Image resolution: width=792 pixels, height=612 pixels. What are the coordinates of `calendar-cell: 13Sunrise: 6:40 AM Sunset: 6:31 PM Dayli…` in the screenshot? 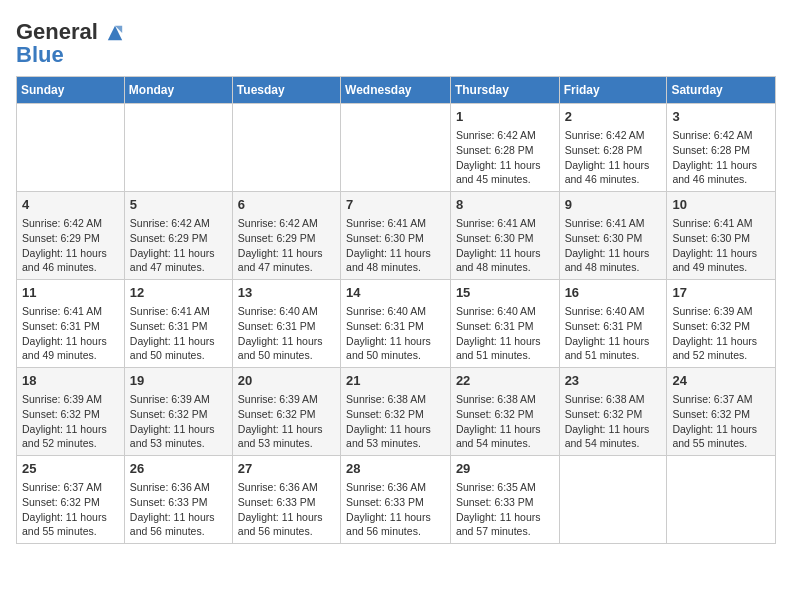 It's located at (286, 324).